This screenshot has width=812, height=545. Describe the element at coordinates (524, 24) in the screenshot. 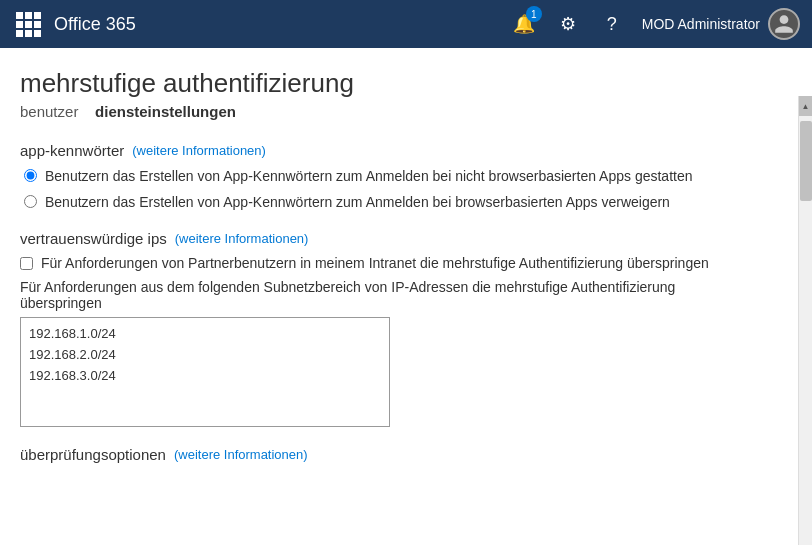

I see `notification-button: 🔔 1` at that location.